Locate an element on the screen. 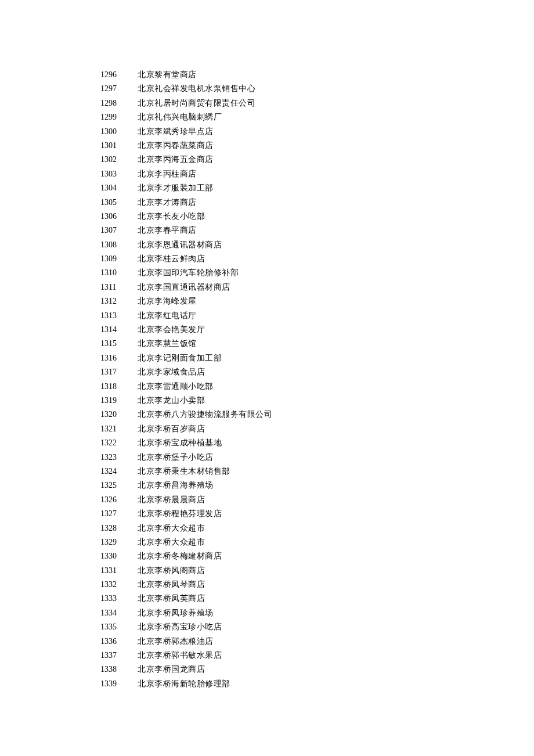  row-name: 北京李桥冬梅建材商店 is located at coordinates (180, 556).